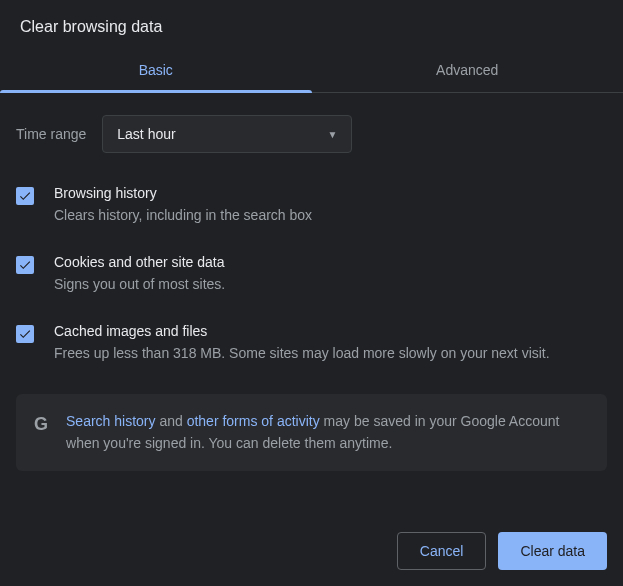 Image resolution: width=623 pixels, height=586 pixels. Describe the element at coordinates (502, 551) in the screenshot. I see `footer: Cancel Clear data` at that location.